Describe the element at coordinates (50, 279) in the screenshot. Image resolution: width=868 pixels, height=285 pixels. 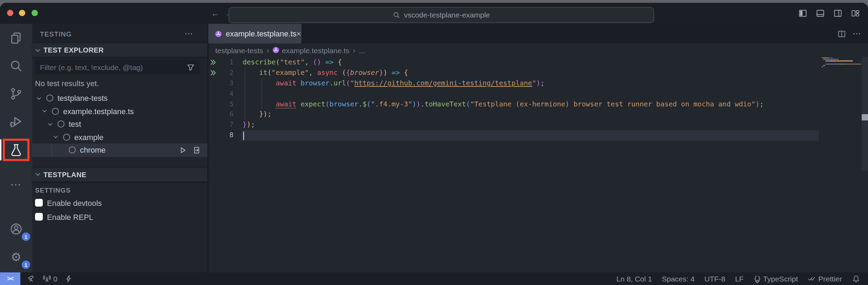
I see `status-ports: 0` at that location.